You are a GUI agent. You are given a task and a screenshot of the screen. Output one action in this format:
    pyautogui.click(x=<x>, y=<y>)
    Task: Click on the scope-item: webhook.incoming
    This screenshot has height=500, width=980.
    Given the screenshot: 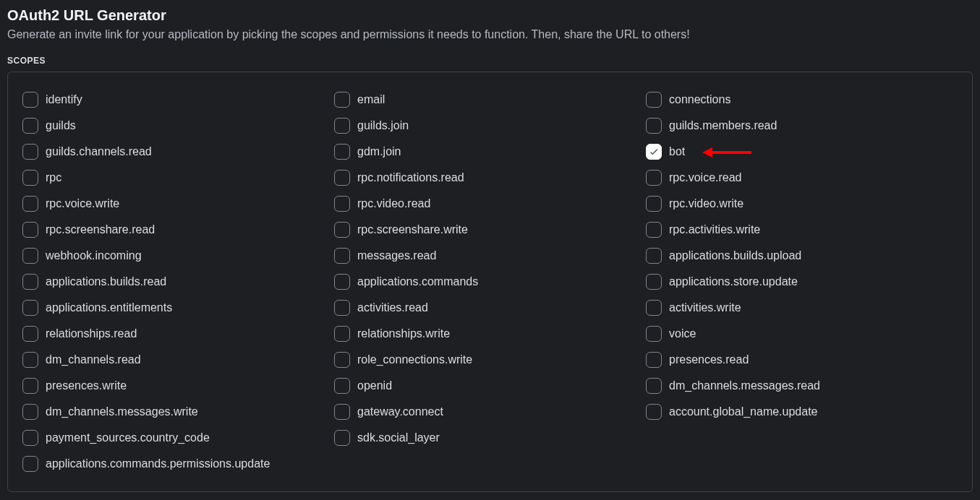 What is the action you would take?
    pyautogui.click(x=178, y=256)
    